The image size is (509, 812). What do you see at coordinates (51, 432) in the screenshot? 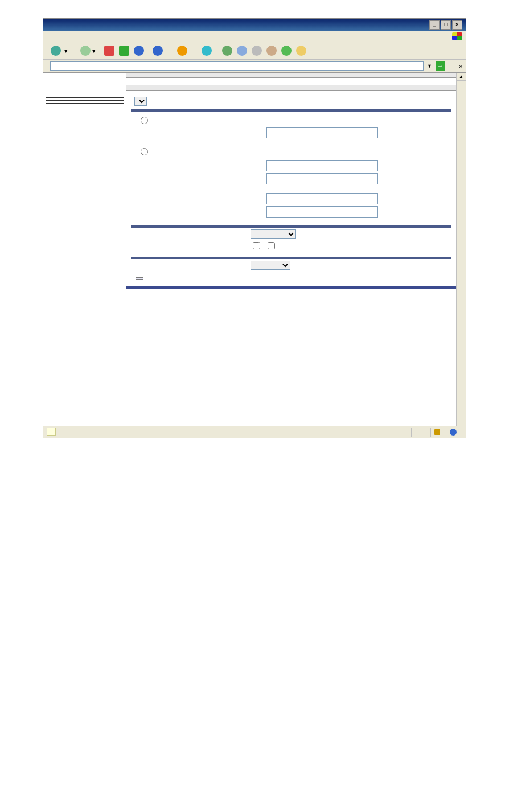
I see `status-left` at bounding box center [51, 432].